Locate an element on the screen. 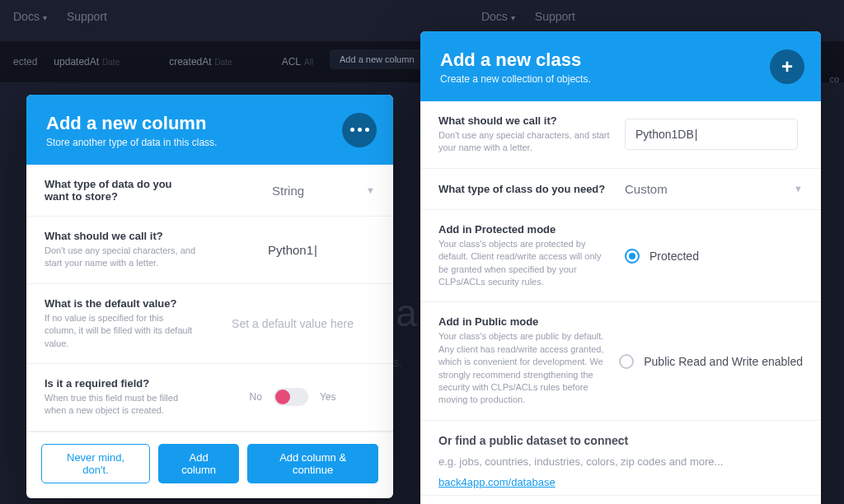 The image size is (844, 504). data-type-value: String is located at coordinates (288, 191).